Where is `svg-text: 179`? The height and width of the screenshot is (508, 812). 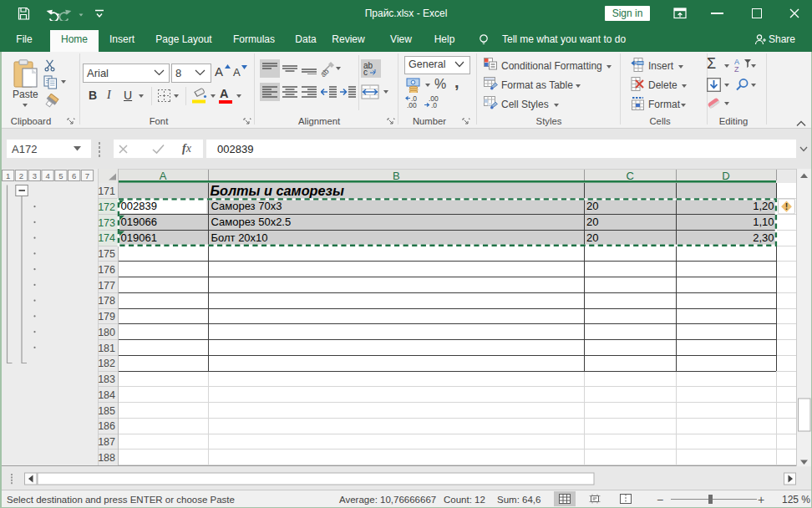 svg-text: 179 is located at coordinates (107, 317).